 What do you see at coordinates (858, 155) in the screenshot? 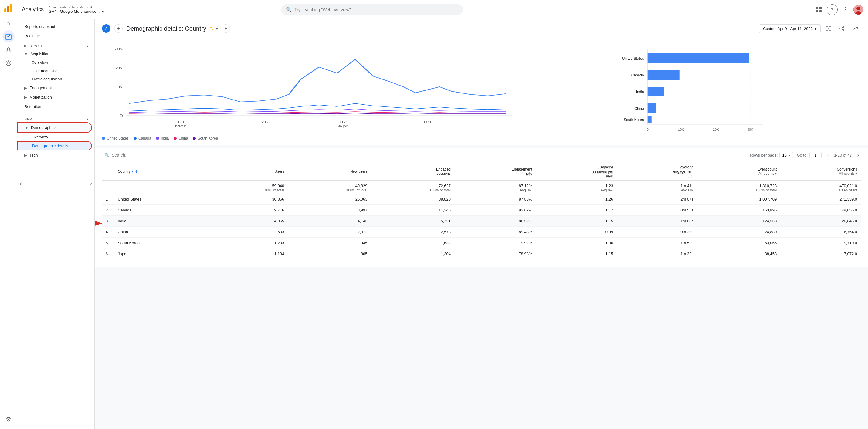
I see `next-page-btn: ›` at bounding box center [858, 155].